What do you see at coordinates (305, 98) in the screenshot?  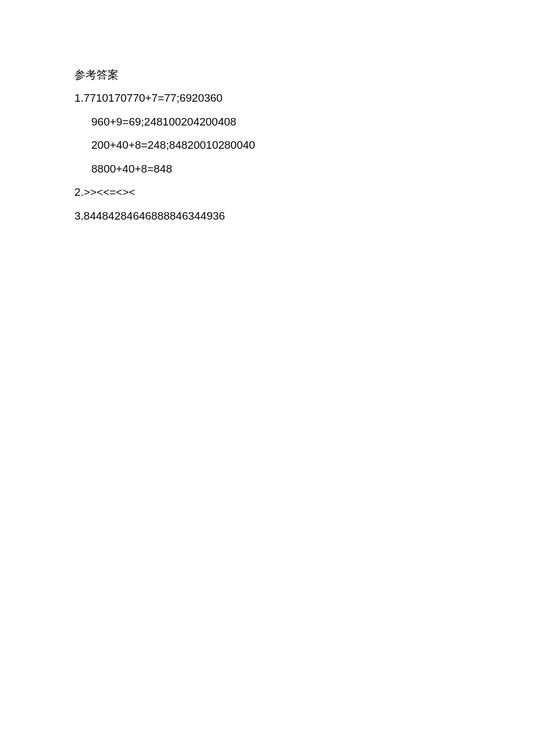 I see `answer-1-line-1: 1.7710170770+7=77;6920360` at bounding box center [305, 98].